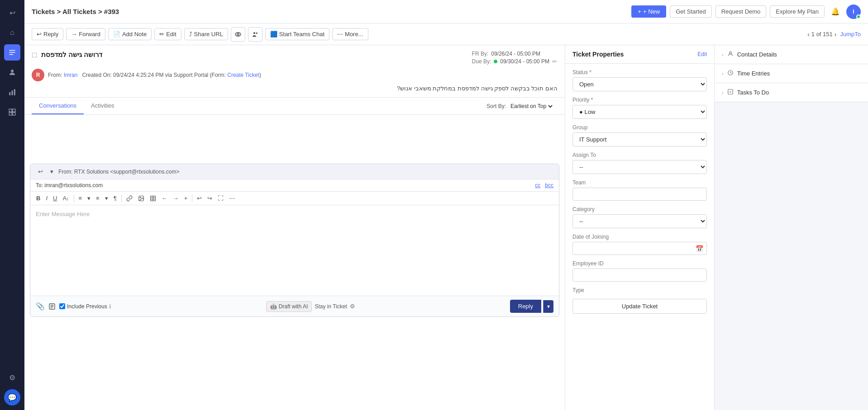 The width and height of the screenshot is (868, 410). I want to click on add-note-button: 📄 Add Note, so click(130, 34).